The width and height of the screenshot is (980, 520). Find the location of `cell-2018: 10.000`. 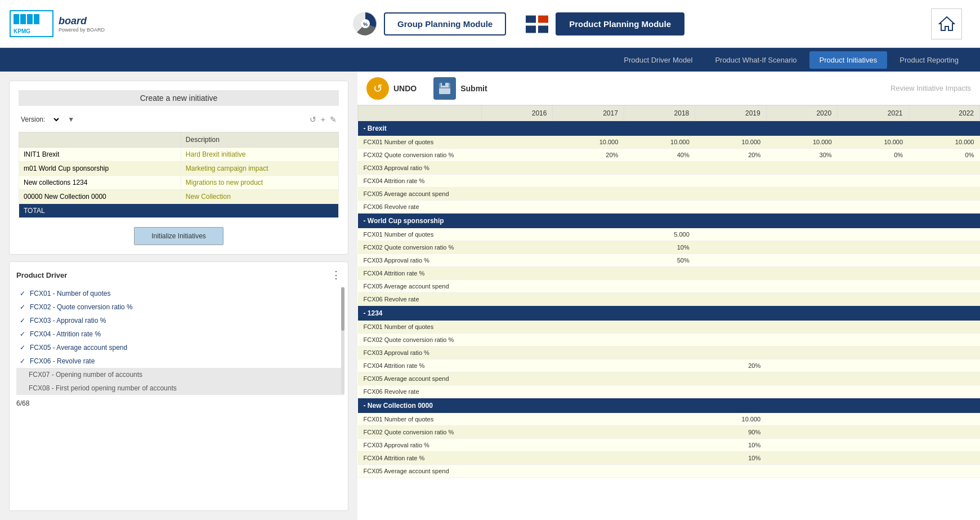

cell-2018: 10.000 is located at coordinates (659, 142).